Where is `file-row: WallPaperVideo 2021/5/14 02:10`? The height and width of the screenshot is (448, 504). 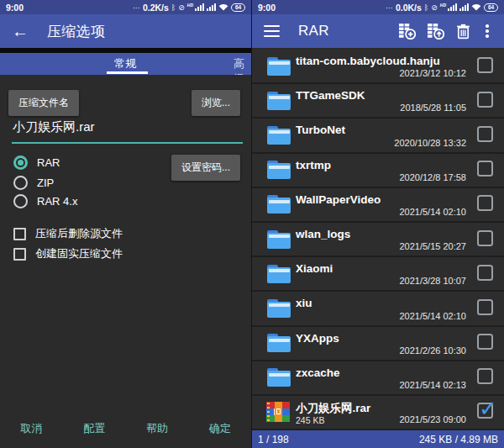 file-row: WallPaperVideo 2021/5/14 02:10 is located at coordinates (378, 205).